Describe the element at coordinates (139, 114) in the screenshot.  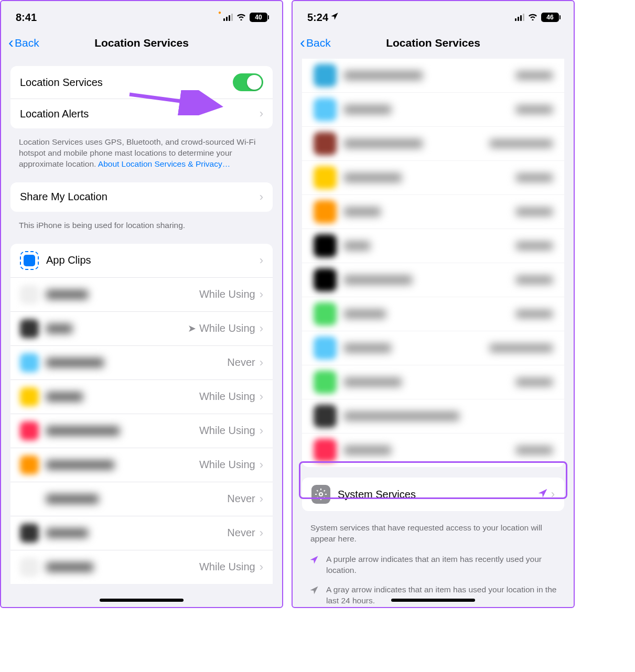
I see `location-alerts-label: Location Alerts` at that location.